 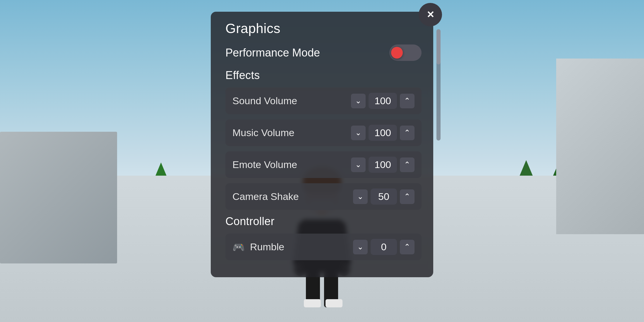 What do you see at coordinates (383, 101) in the screenshot?
I see `sound-volume-value: 100` at bounding box center [383, 101].